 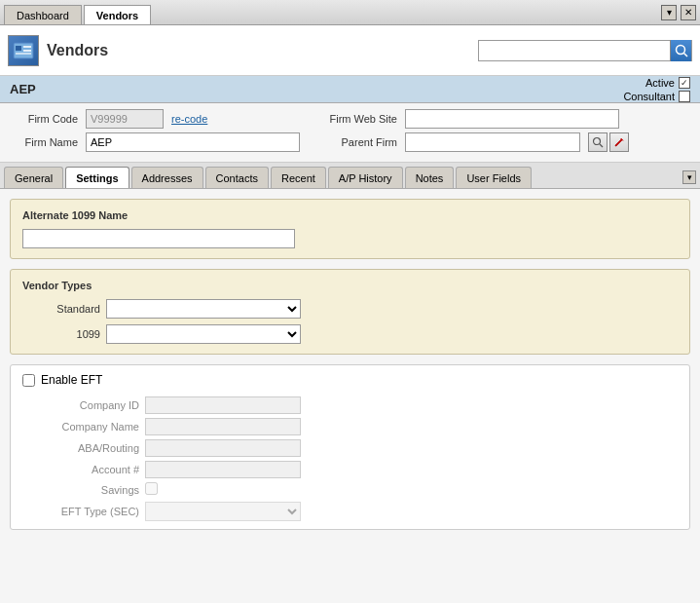 I want to click on form-area: Firm Code re-code Firm Name Firm Web Sit…, so click(x=350, y=132).